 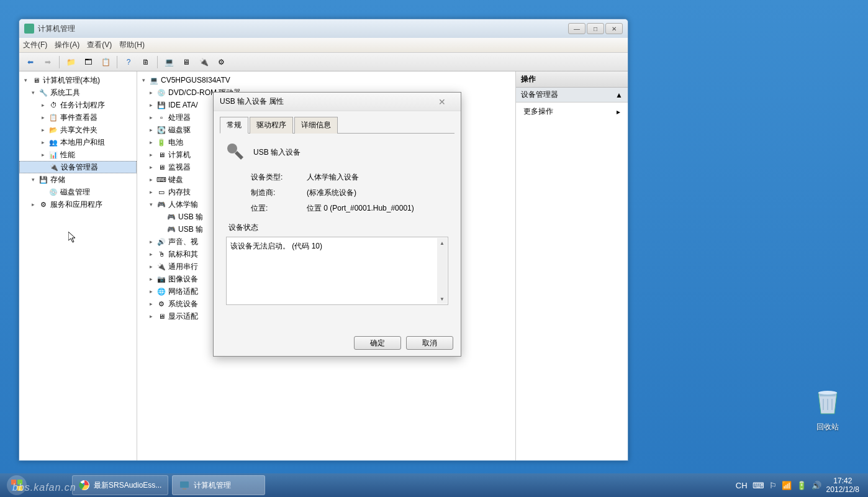 What do you see at coordinates (323, 45) in the screenshot?
I see `menubar: 文件(F) 操作(A) 查看(V) 帮助(H)` at bounding box center [323, 45].